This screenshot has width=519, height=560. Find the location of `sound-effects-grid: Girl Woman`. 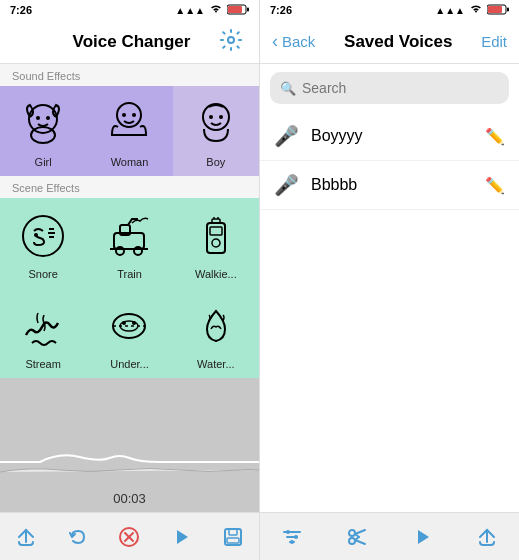

sound-effects-grid: Girl Woman is located at coordinates (130, 131).